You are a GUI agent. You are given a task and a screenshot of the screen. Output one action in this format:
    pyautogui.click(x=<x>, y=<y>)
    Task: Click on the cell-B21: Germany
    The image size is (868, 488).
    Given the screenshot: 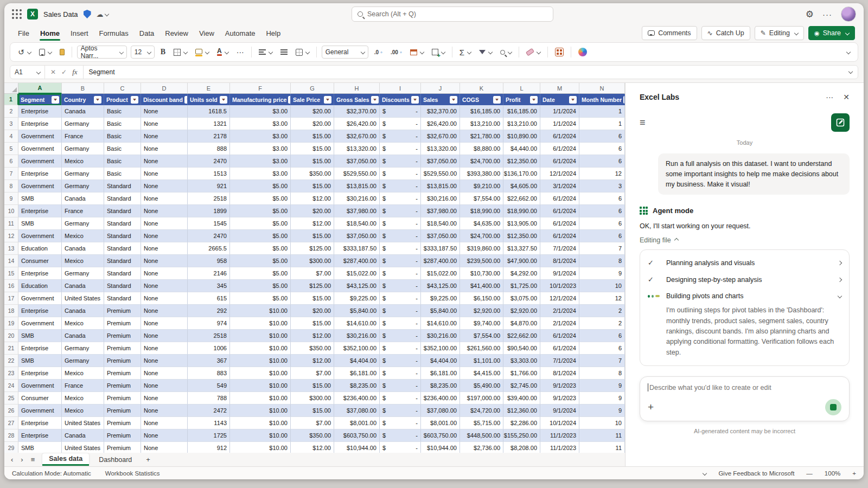 What is the action you would take?
    pyautogui.click(x=83, y=348)
    